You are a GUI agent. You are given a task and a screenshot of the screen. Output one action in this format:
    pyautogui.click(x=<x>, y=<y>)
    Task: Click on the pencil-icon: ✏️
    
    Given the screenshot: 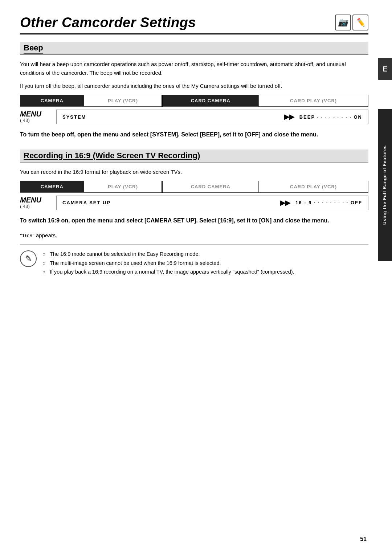 What is the action you would take?
    pyautogui.click(x=360, y=22)
    